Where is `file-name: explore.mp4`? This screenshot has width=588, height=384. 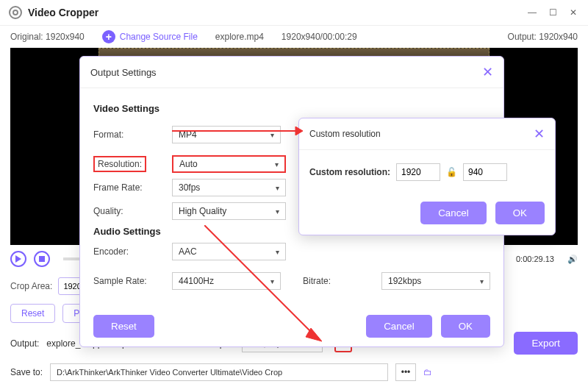 file-name: explore.mp4 is located at coordinates (240, 37).